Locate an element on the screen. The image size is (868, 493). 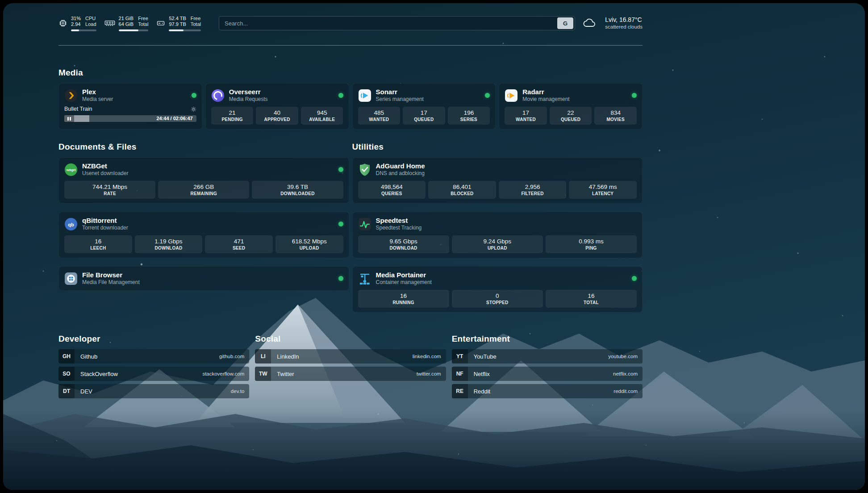
bookmark-youtube: YT YouTube youtube.com is located at coordinates (547, 356).